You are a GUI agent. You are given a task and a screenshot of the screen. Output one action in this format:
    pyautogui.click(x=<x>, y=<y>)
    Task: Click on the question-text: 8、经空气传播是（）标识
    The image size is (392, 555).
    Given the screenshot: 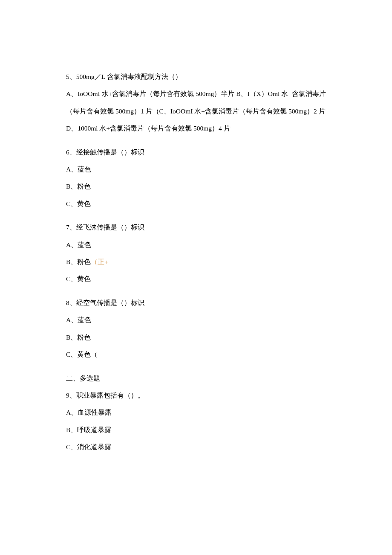 What is the action you would take?
    pyautogui.click(x=196, y=303)
    